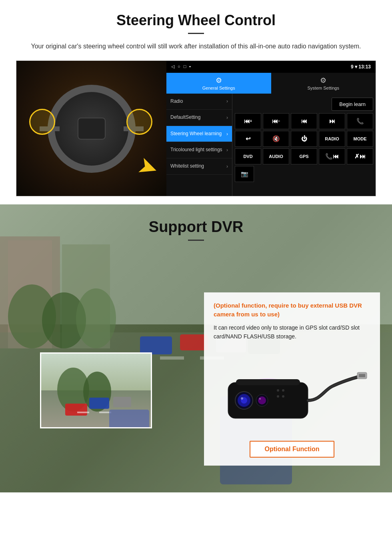 This screenshot has height=534, width=392. I want to click on ctrl-vol-up: ⏮+, so click(248, 121).